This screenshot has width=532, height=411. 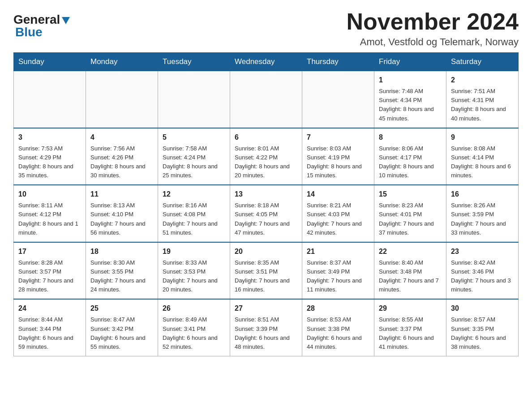 I want to click on calendar-cell: 22Sunrise: 8:40 AMSunset: 3:48 PMDayligh…, so click(x=410, y=271).